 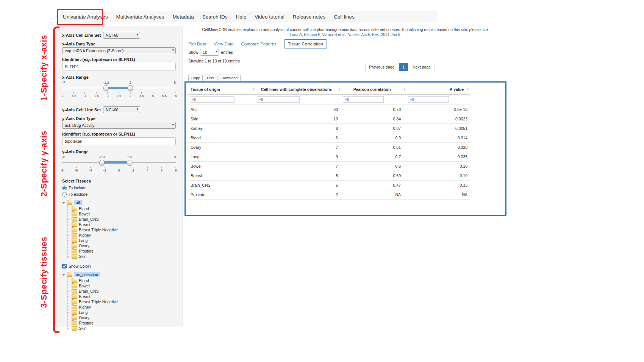 I want to click on x-cell-line-set-select: NCI-60 ▾, so click(x=122, y=35).